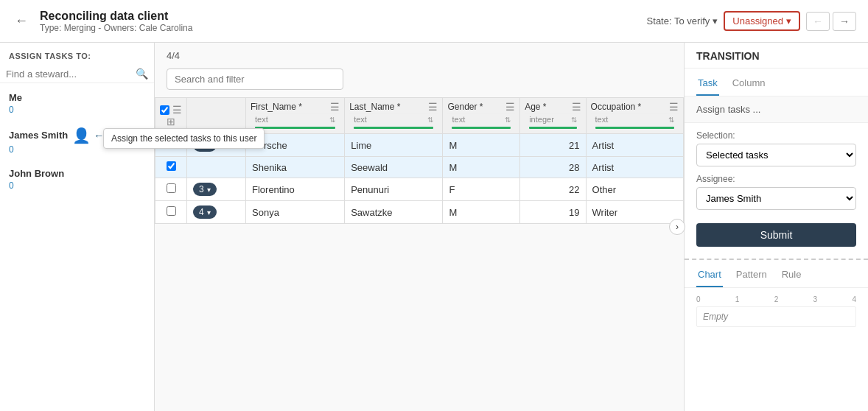  Describe the element at coordinates (332, 119) in the screenshot. I see `th-first-name-sort: ⇅` at that location.